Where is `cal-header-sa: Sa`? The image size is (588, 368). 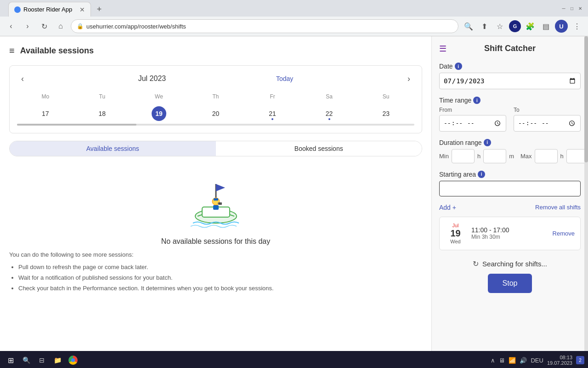
cal-header-sa: Sa is located at coordinates (329, 97).